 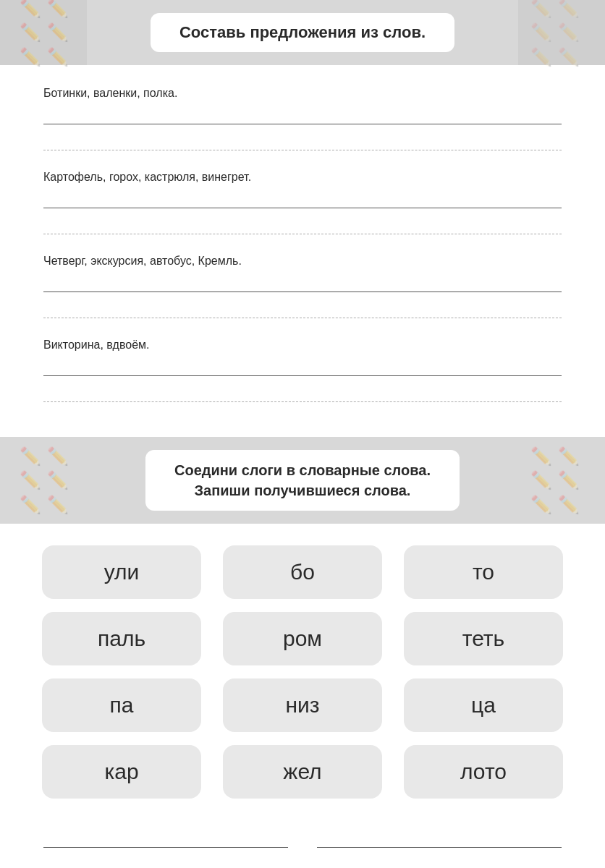 What do you see at coordinates (483, 772) in the screenshot?
I see `syllable-лото: лото` at bounding box center [483, 772].